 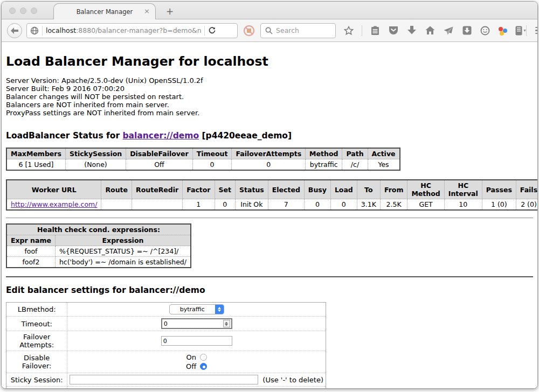 I want to click on toolbar-right-icons, so click(x=532, y=31).